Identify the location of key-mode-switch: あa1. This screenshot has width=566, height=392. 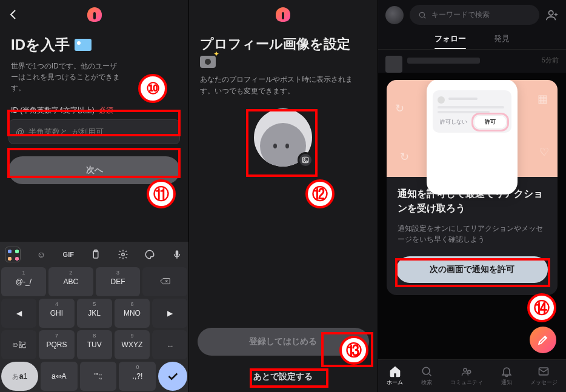
(19, 376).